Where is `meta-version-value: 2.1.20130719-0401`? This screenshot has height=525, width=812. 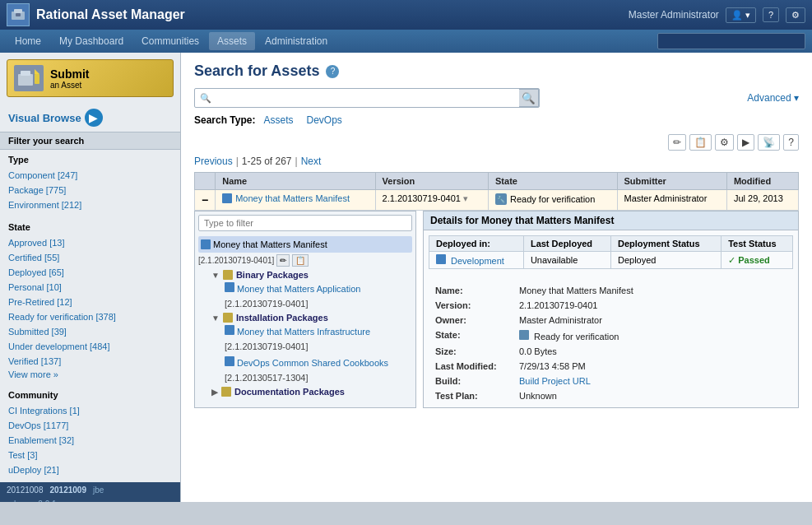 meta-version-value: 2.1.20130719-0401 is located at coordinates (653, 305).